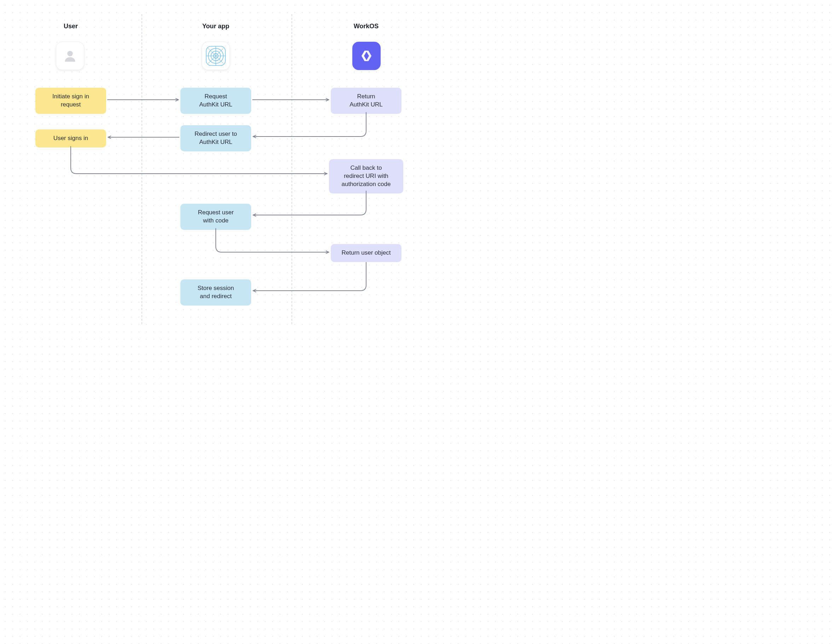 The width and height of the screenshot is (832, 644). I want to click on box-request-user: Request user with code, so click(216, 217).